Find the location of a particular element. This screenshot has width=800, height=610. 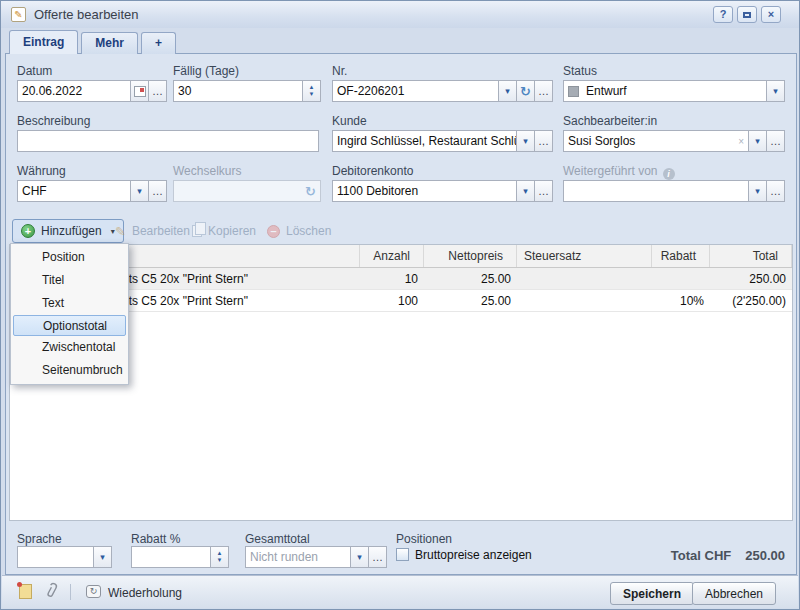

status-select: Entwurf is located at coordinates (665, 91).